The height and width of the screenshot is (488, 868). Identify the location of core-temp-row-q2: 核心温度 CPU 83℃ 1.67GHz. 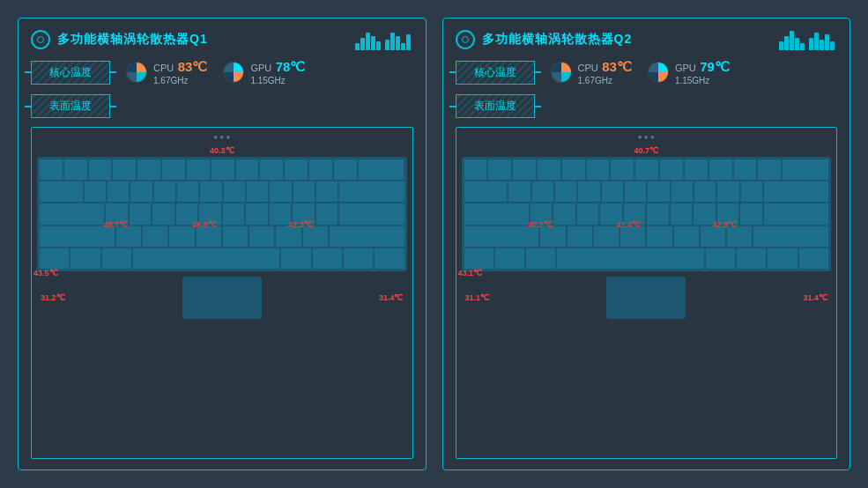
(647, 72).